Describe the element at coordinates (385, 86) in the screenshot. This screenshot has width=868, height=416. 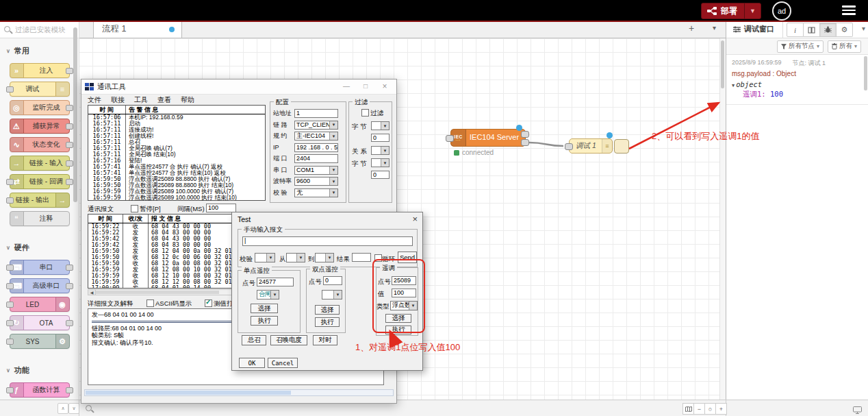
I see `close-button: ×` at that location.